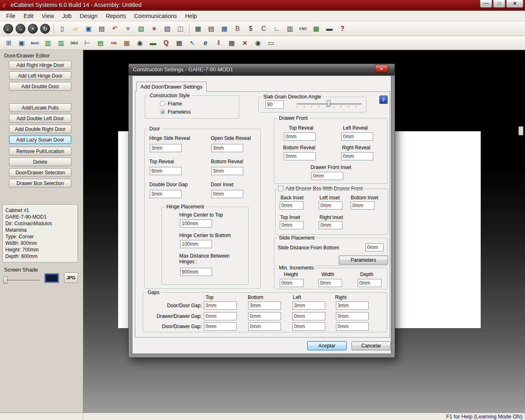  Describe the element at coordinates (371, 346) in the screenshot. I see `cancel-button: Cancelar` at that location.